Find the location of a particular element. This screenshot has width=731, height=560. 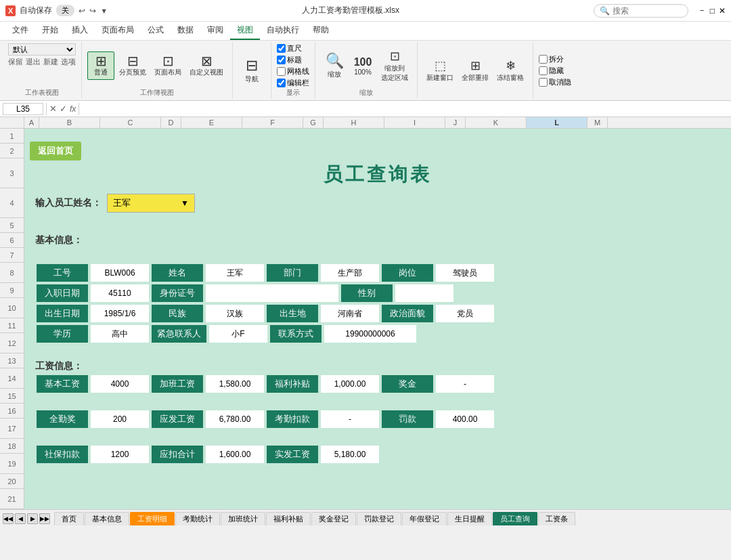

tab-help: 帮助 is located at coordinates (321, 31).